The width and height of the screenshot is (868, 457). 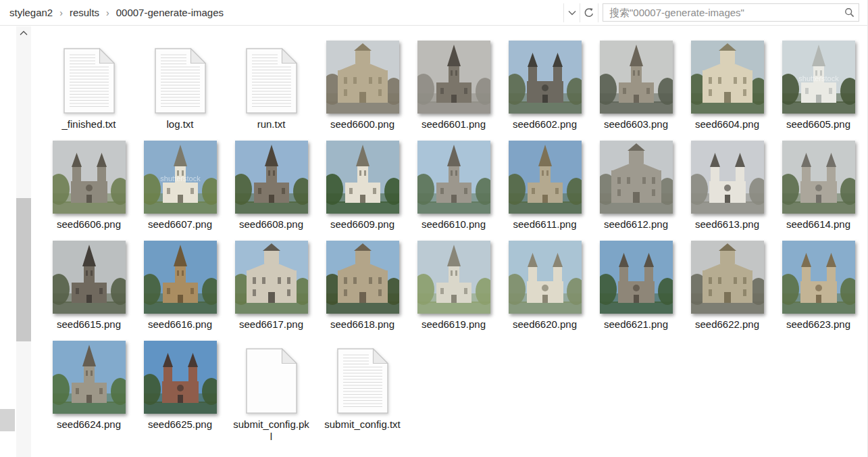 What do you see at coordinates (89, 183) in the screenshot?
I see `file-item: seed6606.png` at bounding box center [89, 183].